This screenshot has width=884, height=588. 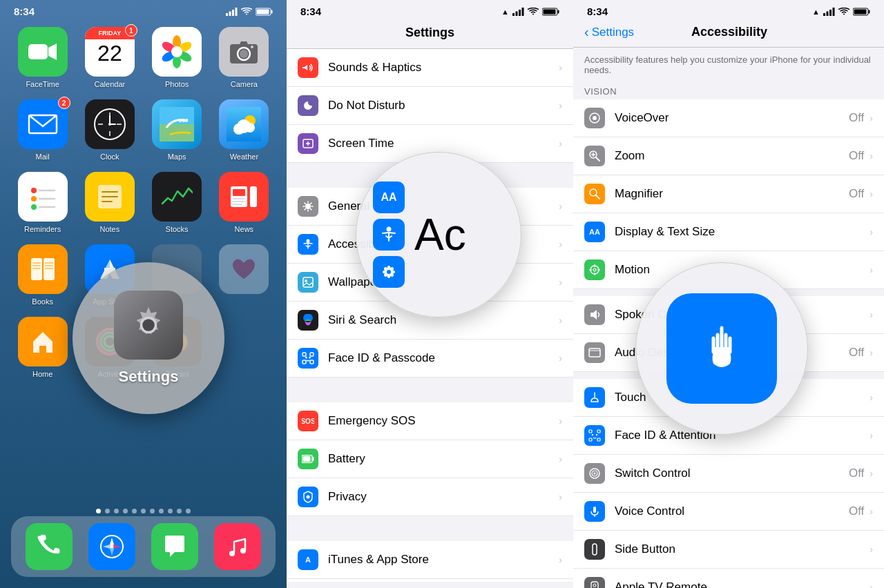 What do you see at coordinates (430, 106) in the screenshot?
I see `settings-row-dnd: Do Not Disturb ›` at bounding box center [430, 106].